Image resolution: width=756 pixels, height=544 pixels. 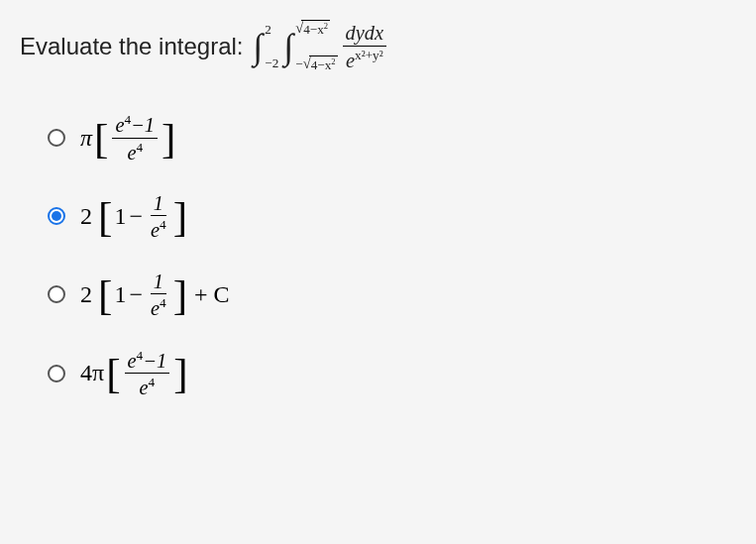 I want to click on option-d-math: 4π [ e4−1 e4 ], so click(x=135, y=373).